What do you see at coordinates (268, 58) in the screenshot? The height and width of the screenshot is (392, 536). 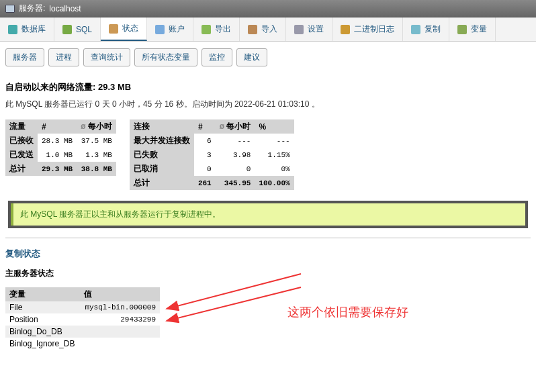 I see `sub-nav: 服务器进程查询统计所有状态变量监控建议` at bounding box center [268, 58].